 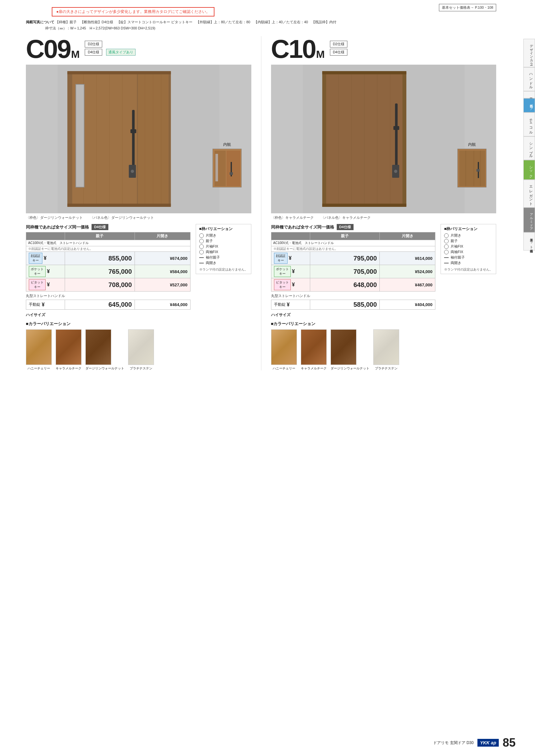 I want to click on c09m-door-image: 内観, so click(x=139, y=139).